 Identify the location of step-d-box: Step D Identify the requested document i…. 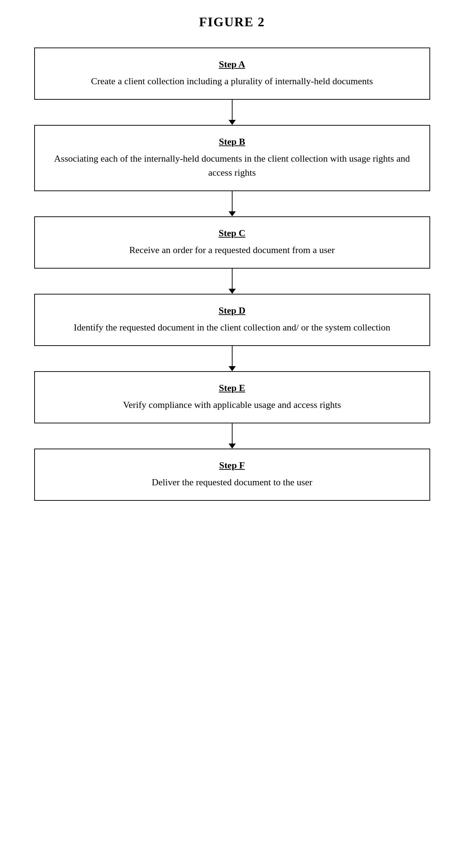
(232, 320).